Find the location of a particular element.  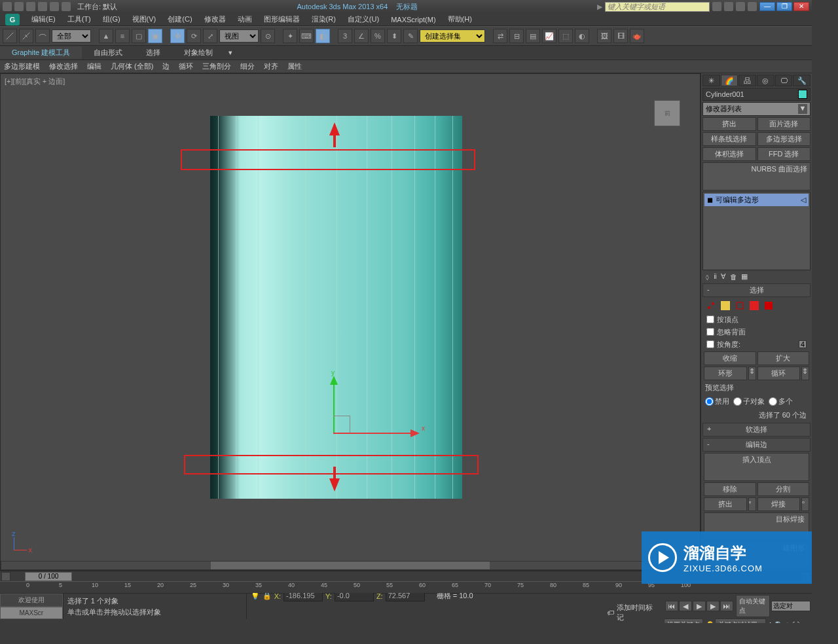

menu-animation: 动画 is located at coordinates (245, 20).